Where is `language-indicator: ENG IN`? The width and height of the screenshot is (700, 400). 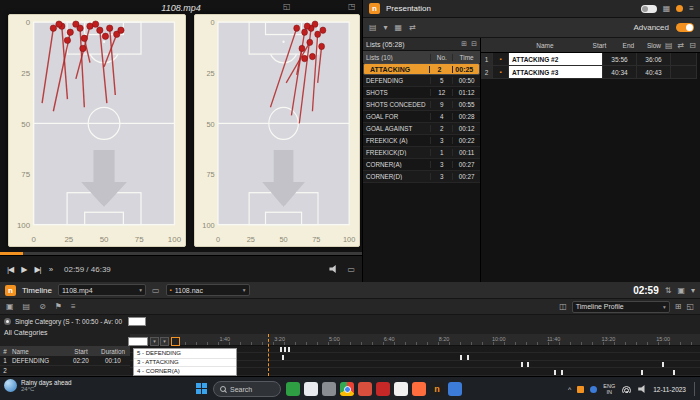
language-indicator: ENG IN is located at coordinates (609, 390).